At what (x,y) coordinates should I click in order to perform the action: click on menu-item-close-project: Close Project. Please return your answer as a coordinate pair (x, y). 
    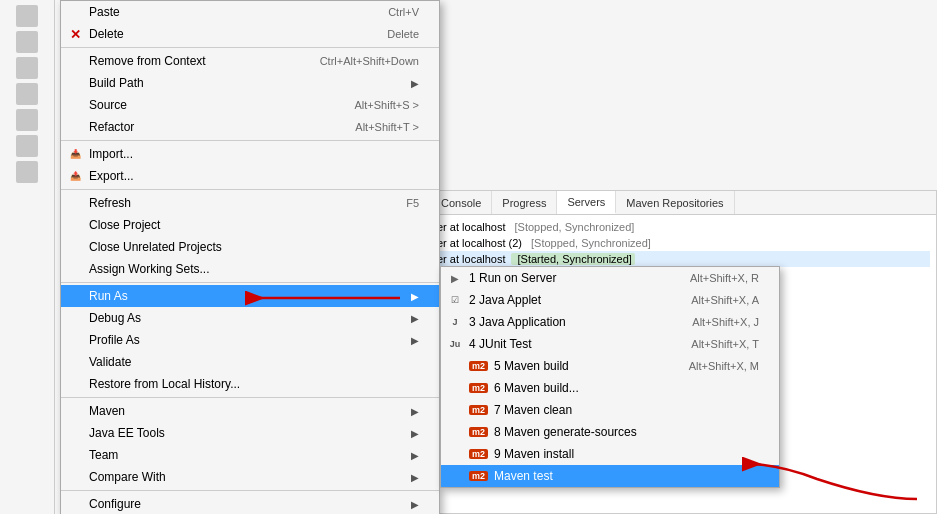
    Looking at the image, I should click on (250, 225).